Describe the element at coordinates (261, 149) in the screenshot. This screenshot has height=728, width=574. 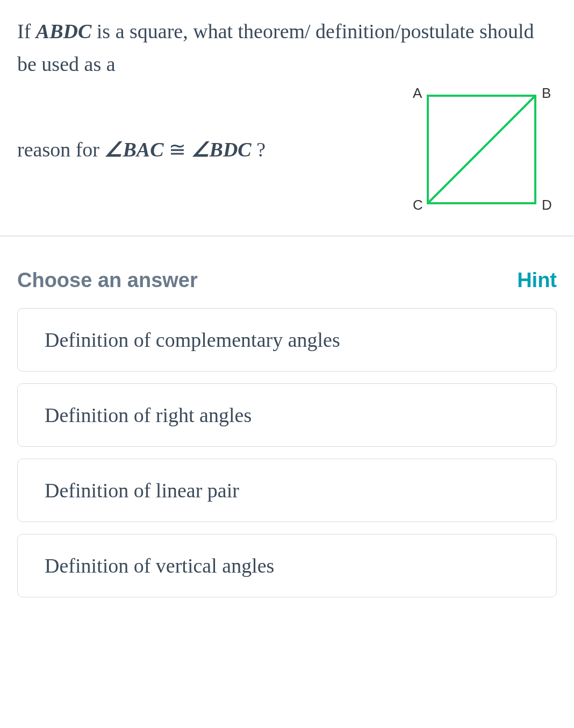
I see `reason-suffix: ?` at that location.